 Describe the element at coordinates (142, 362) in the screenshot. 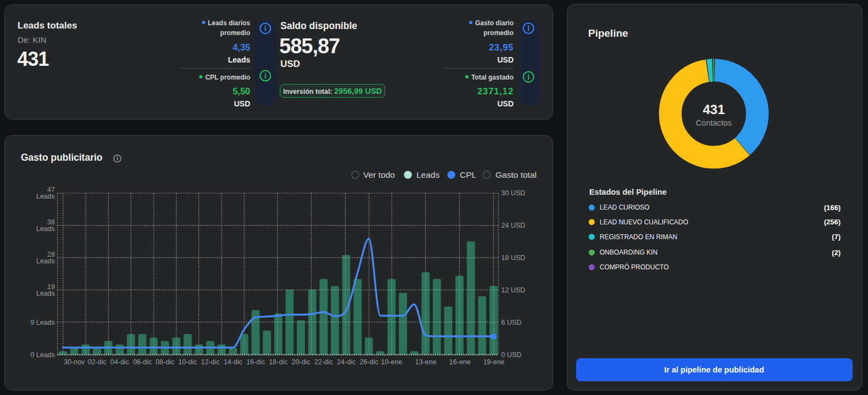

I see `svg-text: 06-dic` at that location.